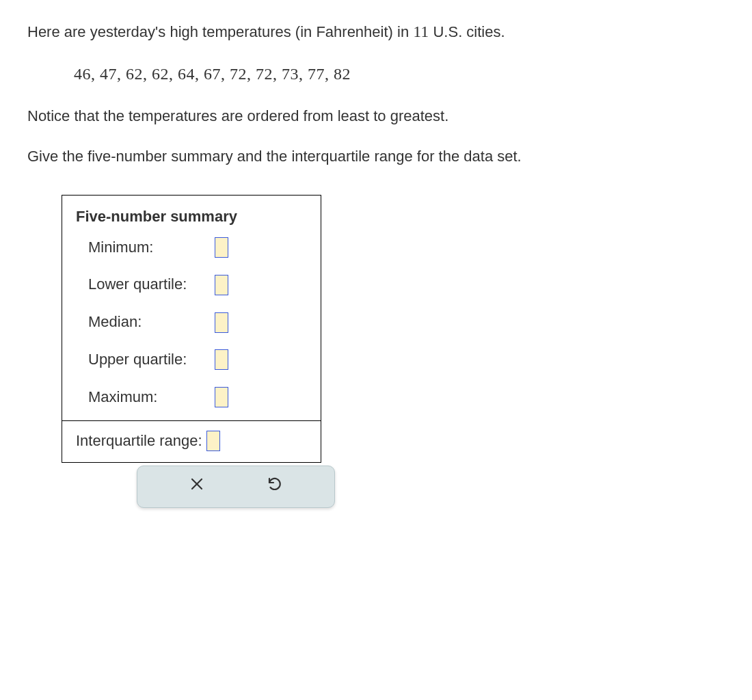 Image resolution: width=752 pixels, height=700 pixels. I want to click on input-iqr, so click(213, 441).